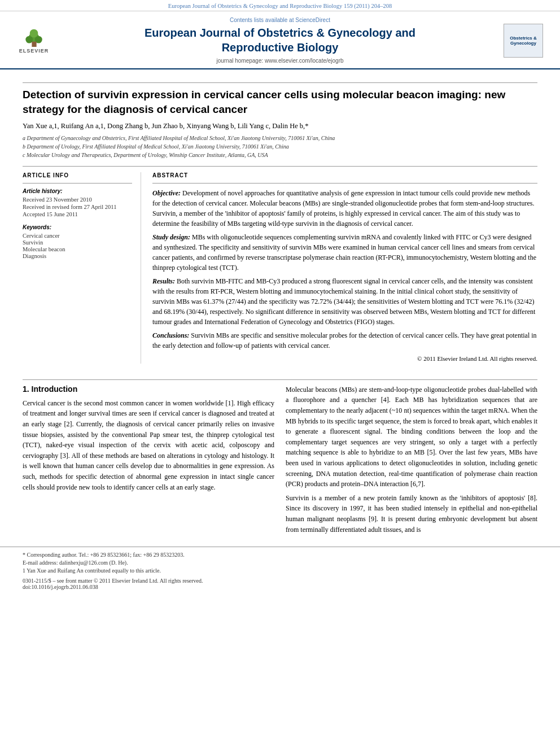 Image resolution: width=560 pixels, height=747 pixels. What do you see at coordinates (523, 41) in the screenshot?
I see `journal-logo-box: Obstetrics & Gynecology` at bounding box center [523, 41].